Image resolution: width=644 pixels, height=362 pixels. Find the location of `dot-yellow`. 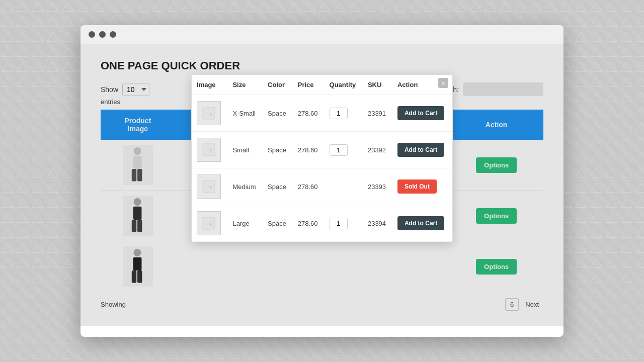

dot-yellow is located at coordinates (103, 34).